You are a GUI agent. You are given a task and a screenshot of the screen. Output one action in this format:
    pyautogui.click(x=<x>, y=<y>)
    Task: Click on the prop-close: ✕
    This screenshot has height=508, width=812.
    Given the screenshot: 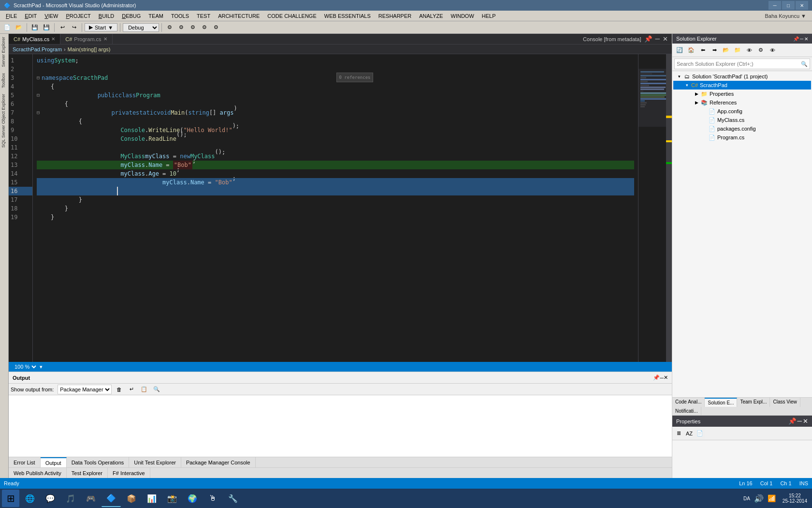 What is the action you would take?
    pyautogui.click(x=805, y=421)
    